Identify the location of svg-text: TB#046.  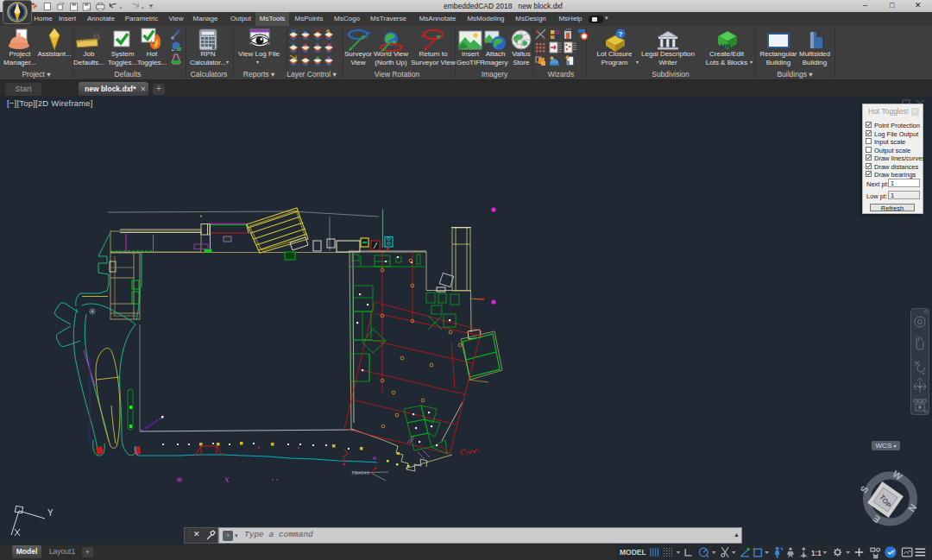
(361, 473).